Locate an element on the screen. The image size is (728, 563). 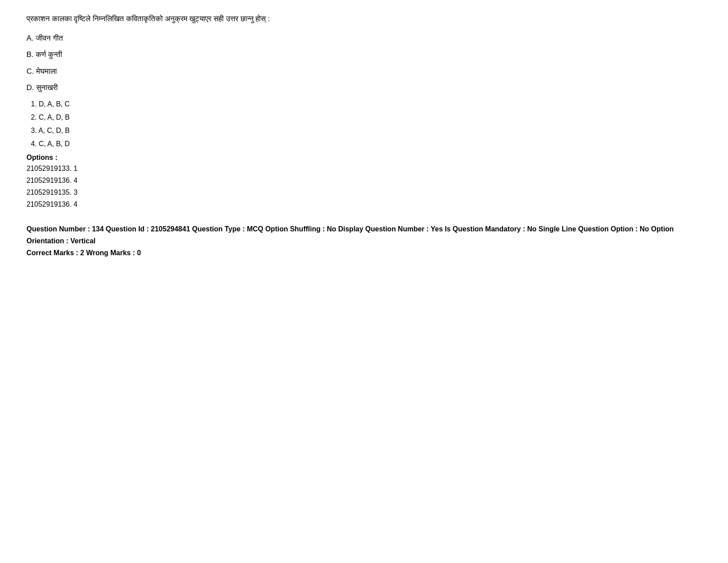
question-meta: Question Number : 134 Question Id : 2105… is located at coordinates (364, 241).